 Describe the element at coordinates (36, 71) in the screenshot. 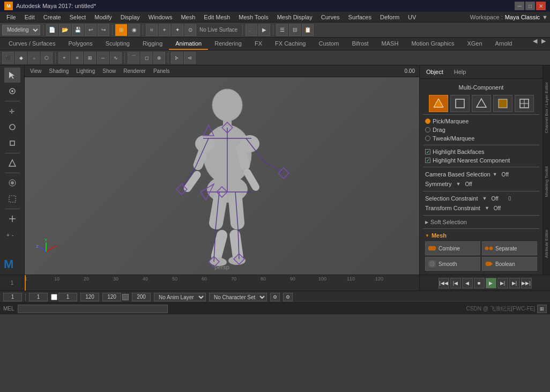

I see `vt-view: View` at that location.